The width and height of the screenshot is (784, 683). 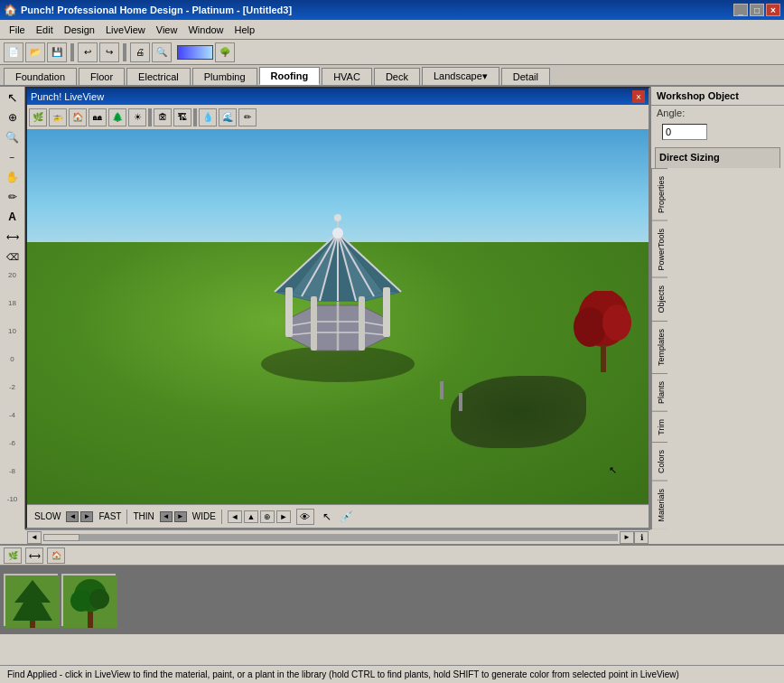 What do you see at coordinates (603, 332) in the screenshot?
I see `red-tree` at bounding box center [603, 332].